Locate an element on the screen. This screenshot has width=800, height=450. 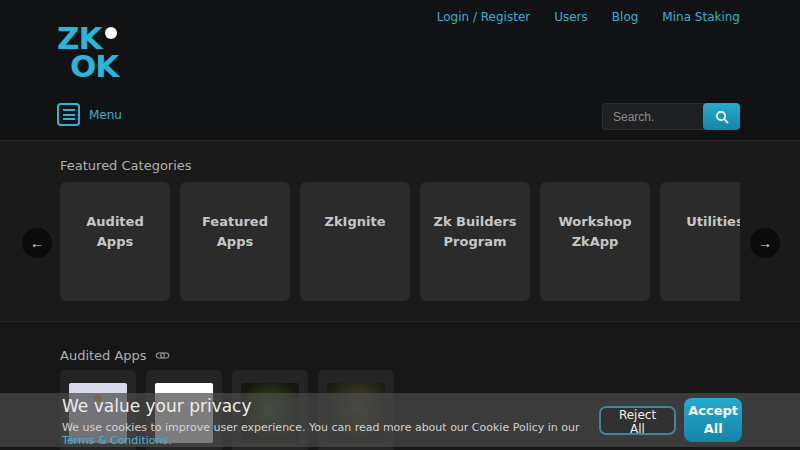
hamburger-menu-button is located at coordinates (68, 114).